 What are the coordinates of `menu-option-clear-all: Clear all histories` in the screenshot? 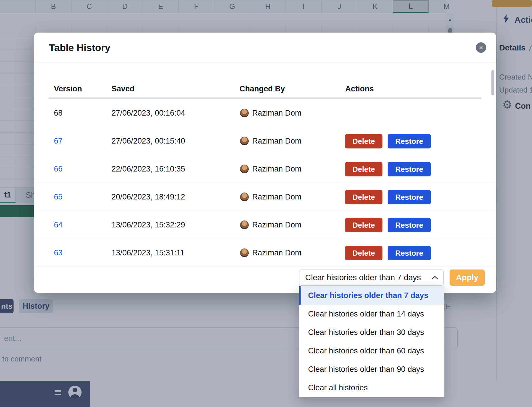 It's located at (372, 388).